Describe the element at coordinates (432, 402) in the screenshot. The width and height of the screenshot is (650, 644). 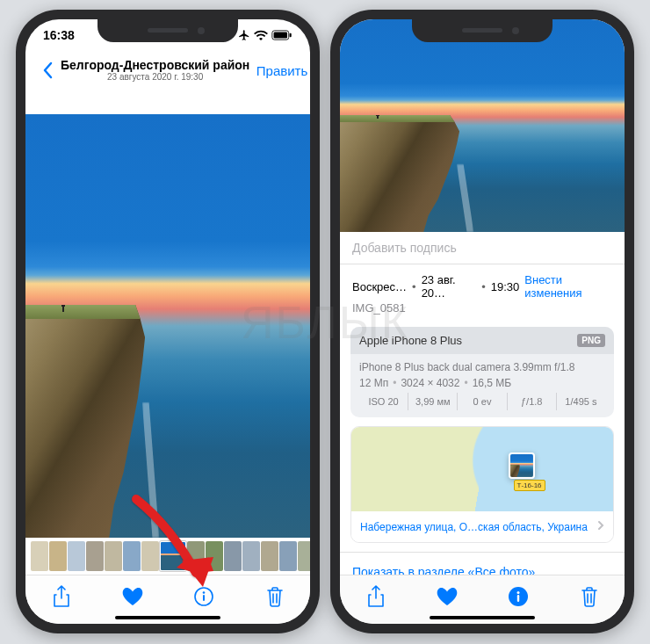
I see `exif-focal: 3,99 мм` at that location.